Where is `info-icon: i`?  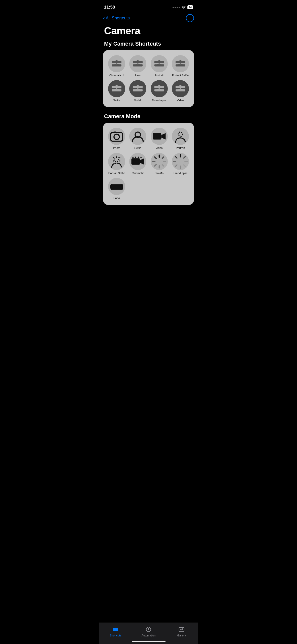
info-icon: i is located at coordinates (190, 18).